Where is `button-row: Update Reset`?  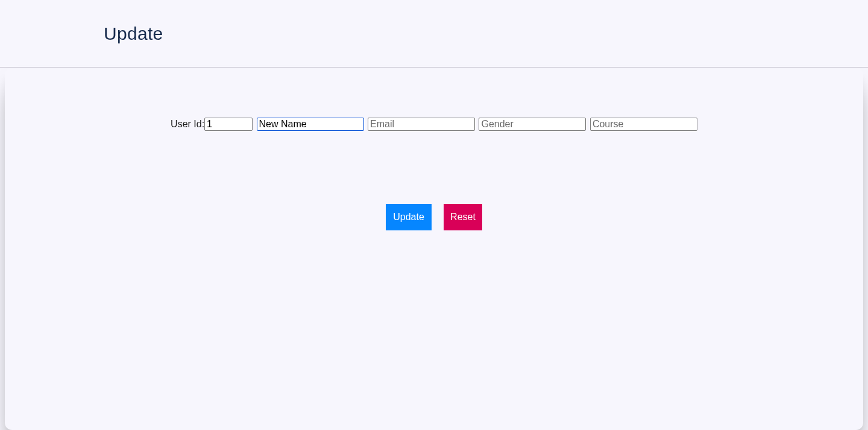 button-row: Update Reset is located at coordinates (434, 217).